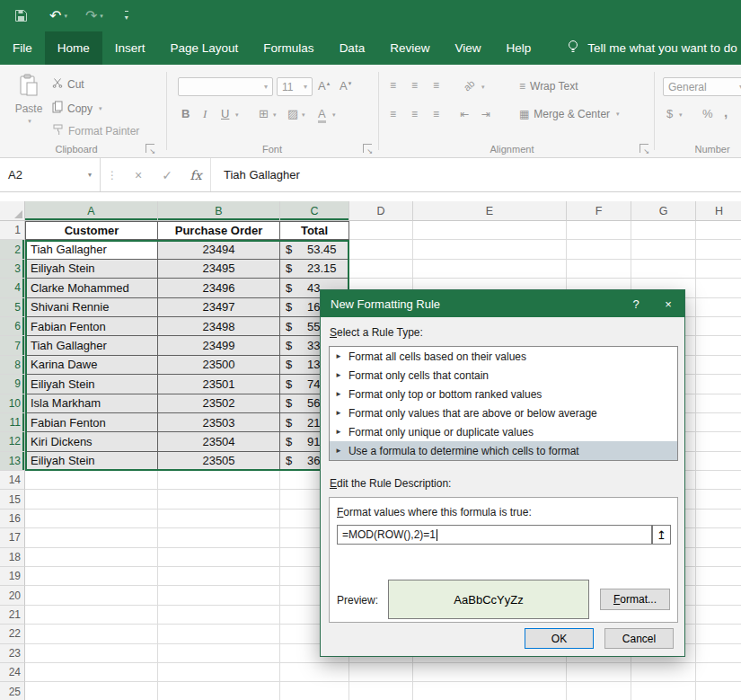 This screenshot has width=741, height=700. I want to click on cell-H14, so click(719, 480).